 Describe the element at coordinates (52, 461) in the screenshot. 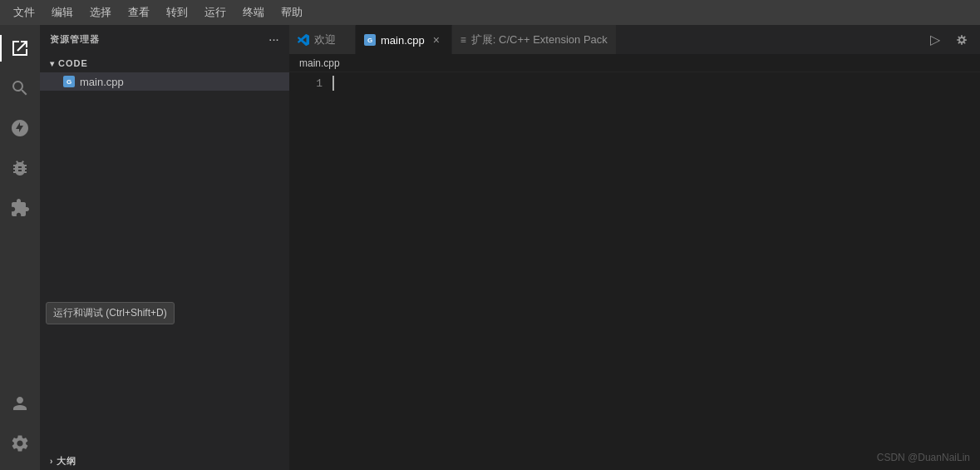

I see `chevron-right-icon: ›` at that location.